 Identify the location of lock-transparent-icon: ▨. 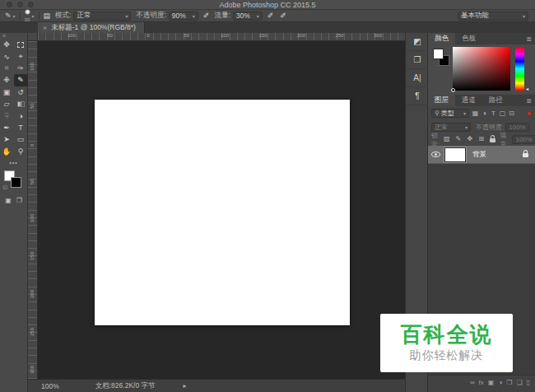
(446, 140).